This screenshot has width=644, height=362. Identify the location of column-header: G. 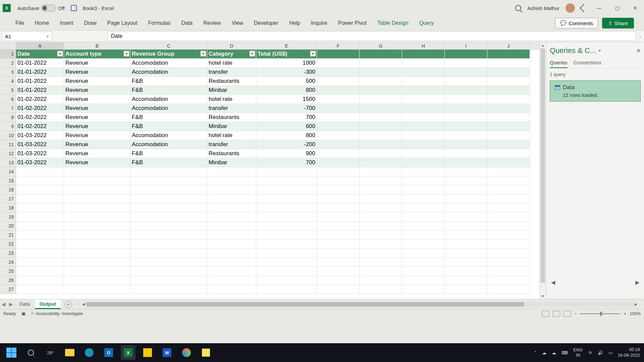
(381, 46).